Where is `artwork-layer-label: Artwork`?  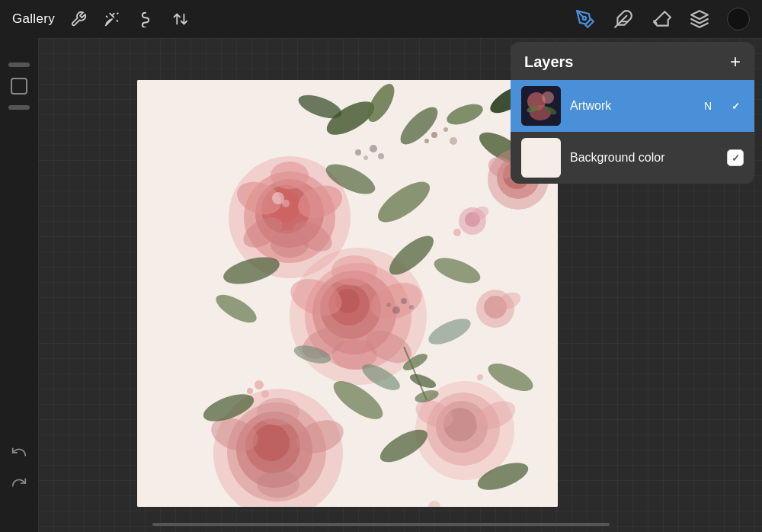 artwork-layer-label: Artwork is located at coordinates (632, 106).